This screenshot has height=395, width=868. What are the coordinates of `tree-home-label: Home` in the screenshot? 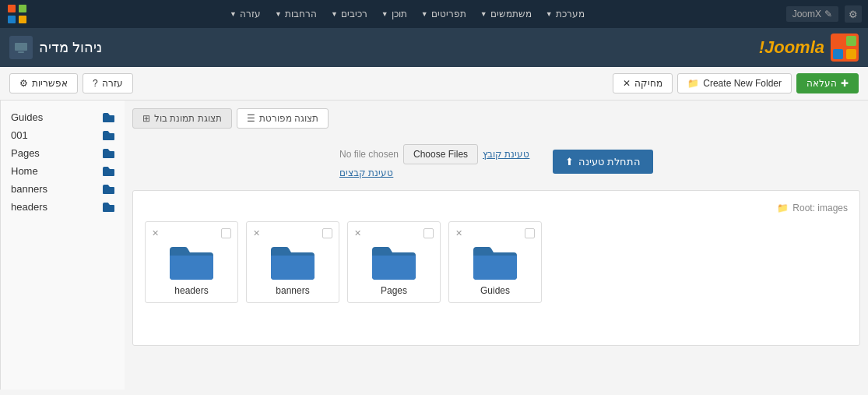 It's located at (25, 171).